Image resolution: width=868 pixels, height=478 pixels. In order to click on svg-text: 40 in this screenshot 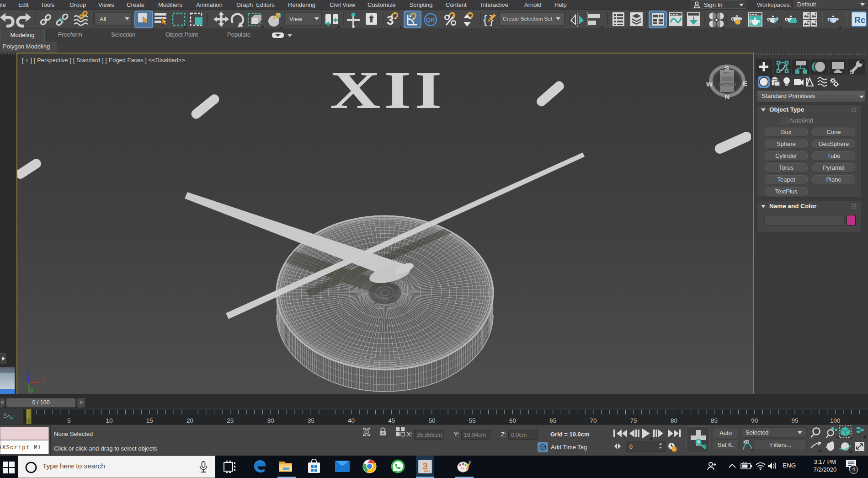, I will do `click(351, 421)`.